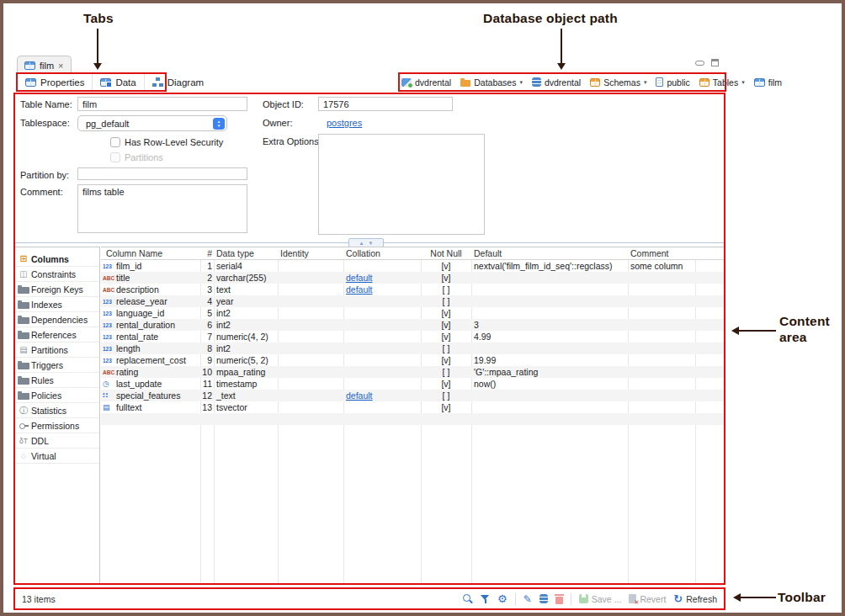 This screenshot has width=845, height=616. What do you see at coordinates (618, 82) in the screenshot?
I see `breadcrumb-schemas: Schemas ▾` at bounding box center [618, 82].